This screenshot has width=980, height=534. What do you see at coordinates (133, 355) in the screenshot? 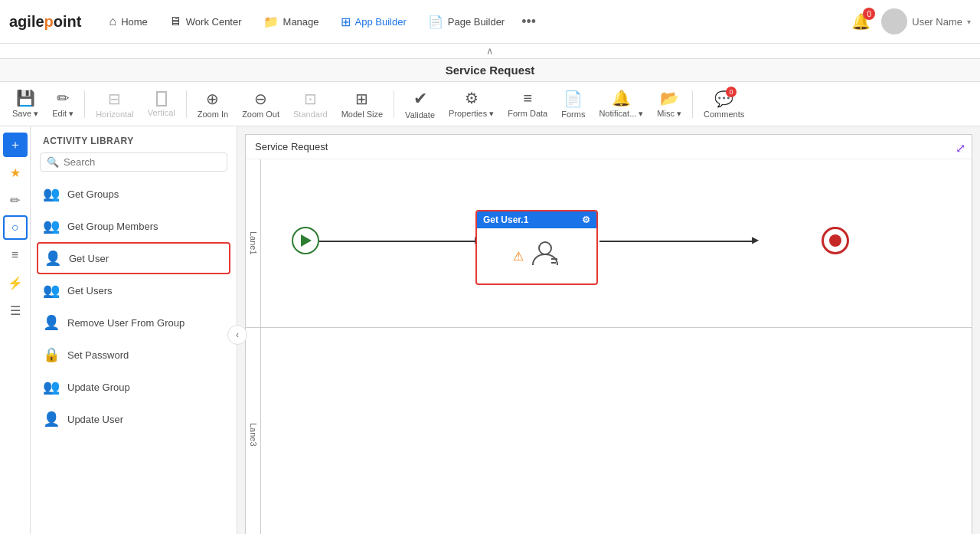
I see `activity-list: 👥 Get Groups 👥 Get Group Members 👤 Get U…` at bounding box center [133, 355].